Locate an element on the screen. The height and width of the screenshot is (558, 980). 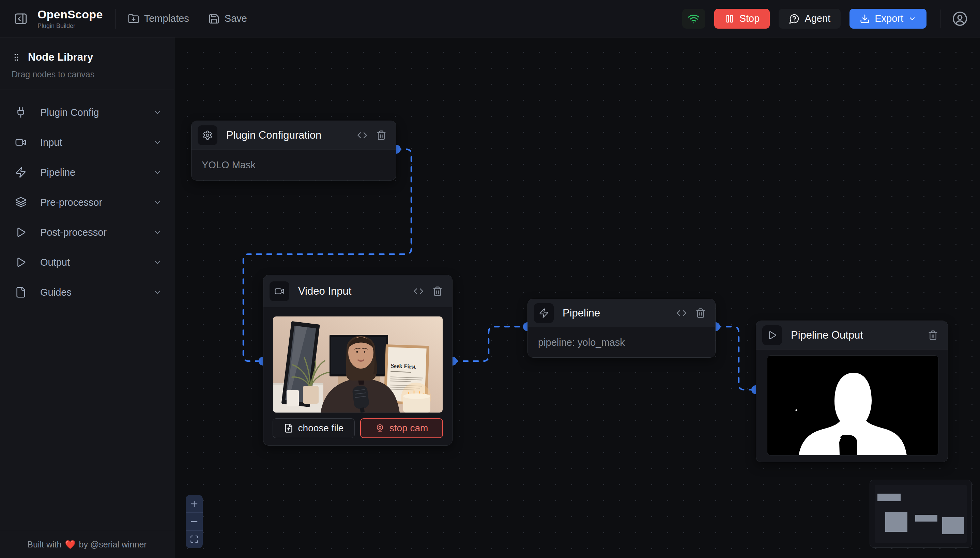
save-icon is located at coordinates (214, 19).